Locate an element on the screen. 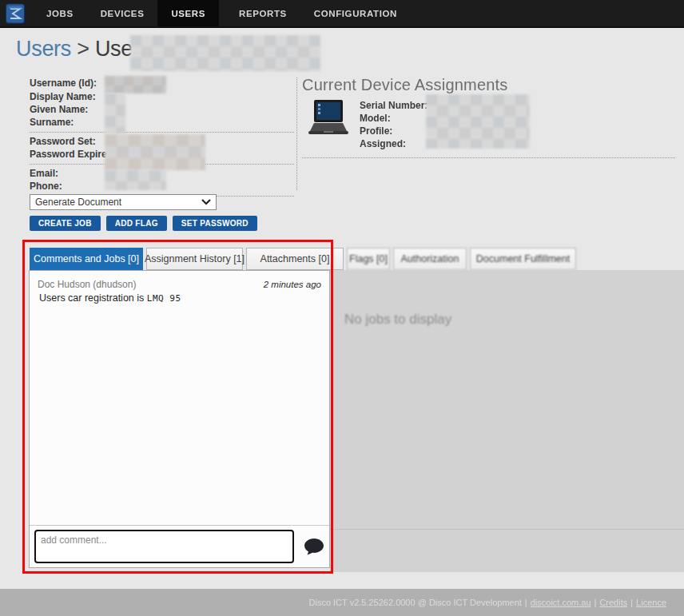 The image size is (684, 616). generate-document-selected-value: Generate Document is located at coordinates (78, 202).